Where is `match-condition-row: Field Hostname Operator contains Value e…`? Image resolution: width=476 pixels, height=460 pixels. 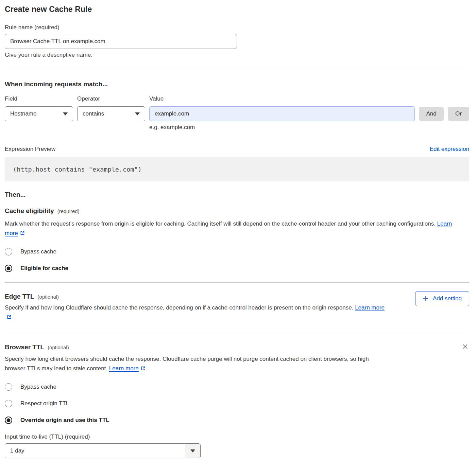
match-condition-row: Field Hostname Operator contains Value e… is located at coordinates (237, 113).